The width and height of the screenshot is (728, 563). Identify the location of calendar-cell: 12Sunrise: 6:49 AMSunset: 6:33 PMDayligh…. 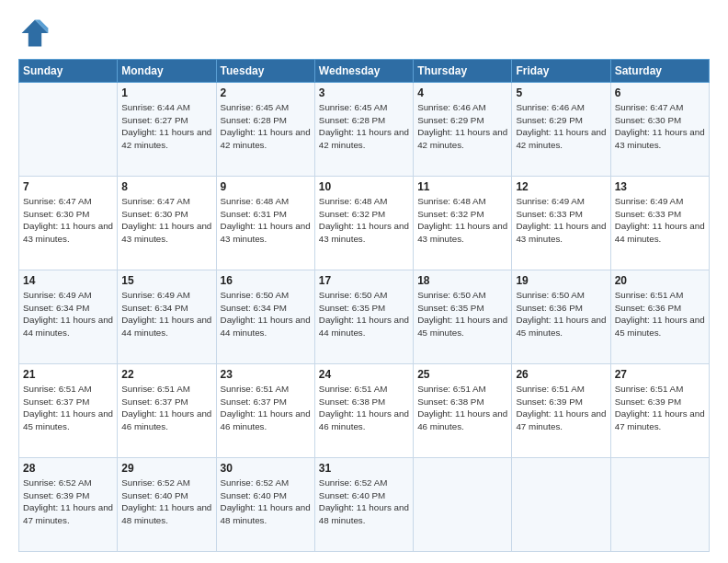
(561, 224).